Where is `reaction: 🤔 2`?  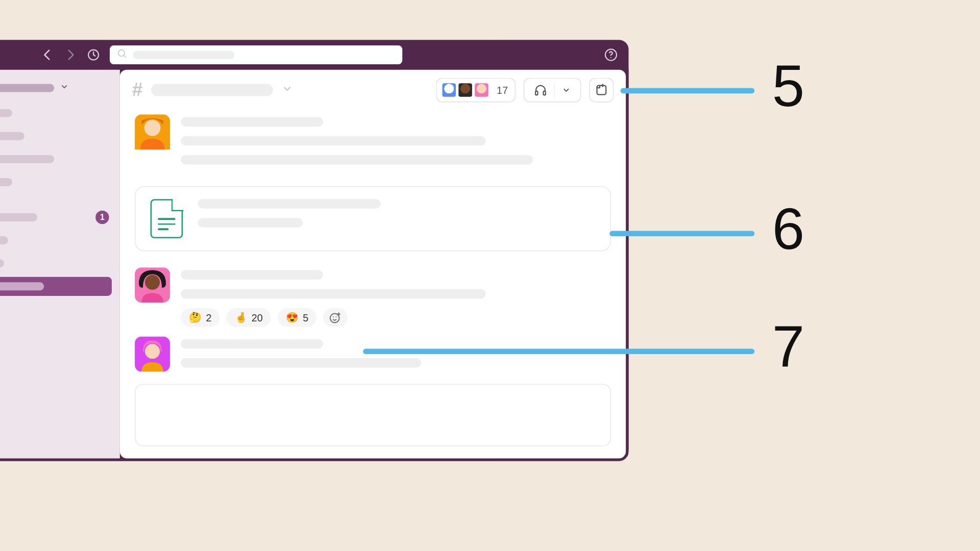 reaction: 🤔 2 is located at coordinates (200, 317).